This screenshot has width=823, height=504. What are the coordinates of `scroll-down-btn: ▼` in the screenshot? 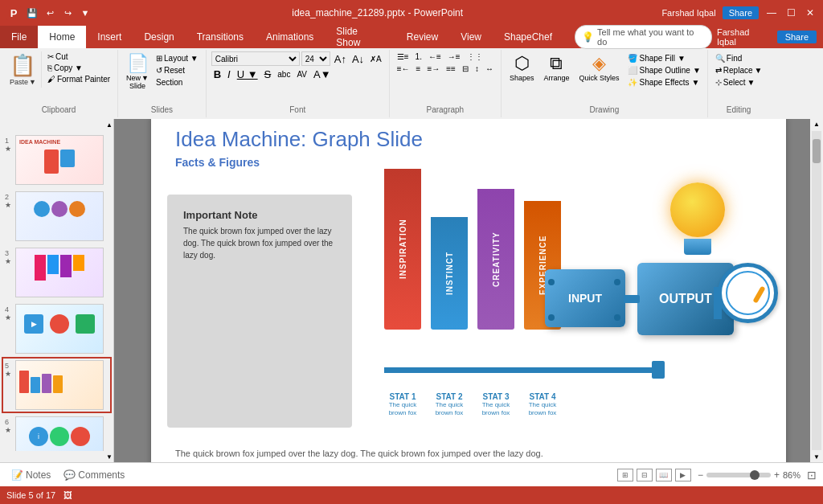 It's located at (817, 457).